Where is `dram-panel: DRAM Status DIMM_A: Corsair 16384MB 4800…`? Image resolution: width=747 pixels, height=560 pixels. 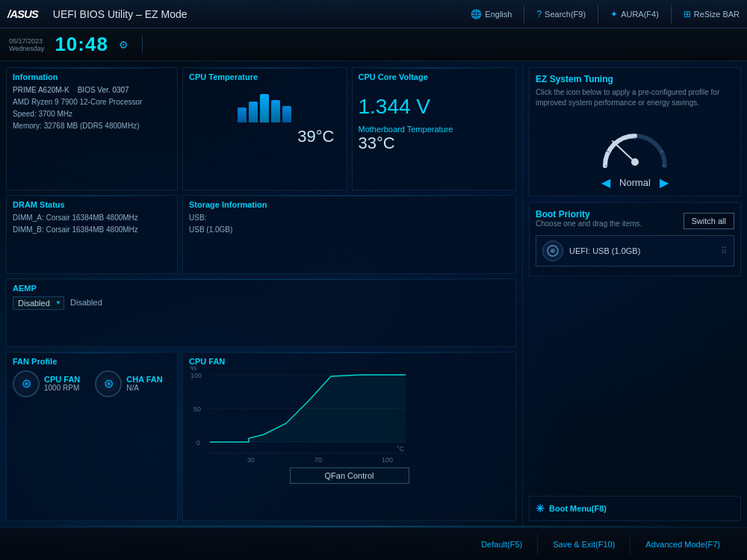
dram-panel: DRAM Status DIMM_A: Corsair 16384MB 4800… is located at coordinates (92, 234).